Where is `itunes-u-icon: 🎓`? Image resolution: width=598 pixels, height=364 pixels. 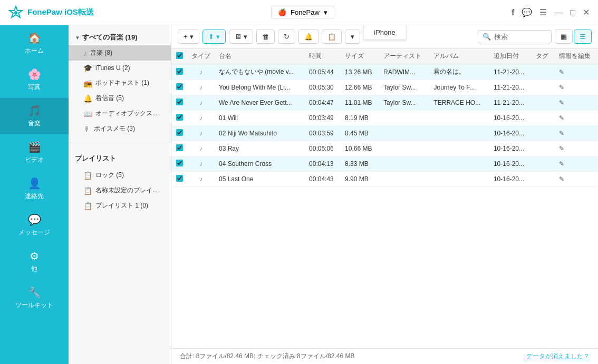 itunes-u-icon: 🎓 is located at coordinates (88, 68).